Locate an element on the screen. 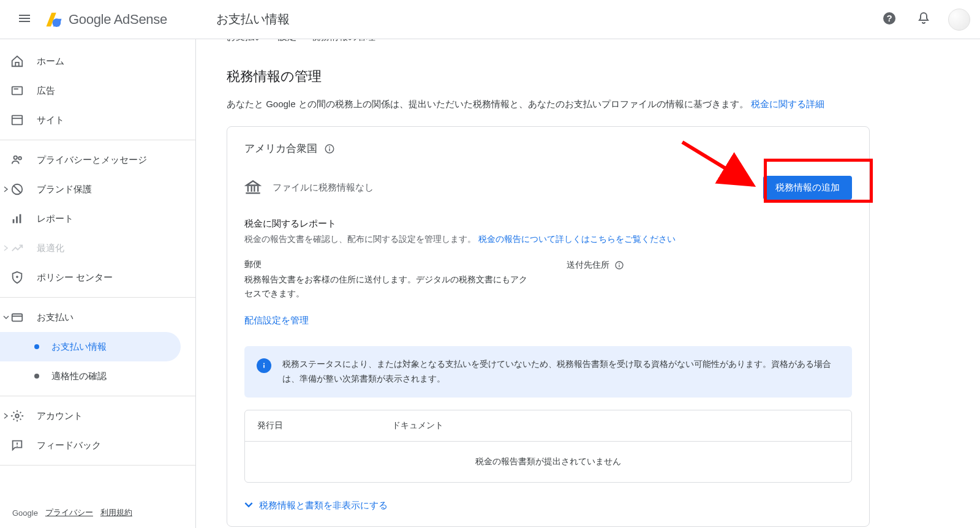  mail-label: 郵便 is located at coordinates (387, 265).